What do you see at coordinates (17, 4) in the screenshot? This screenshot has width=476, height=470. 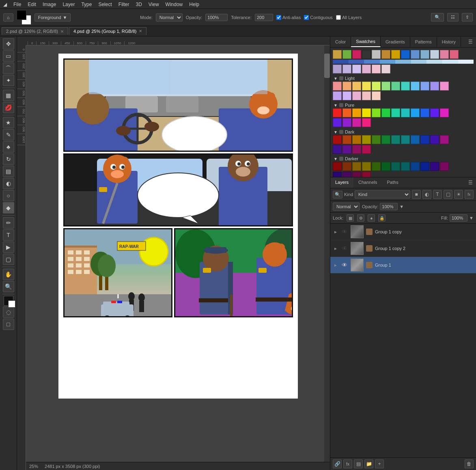 I see `menu-file: File` at bounding box center [17, 4].